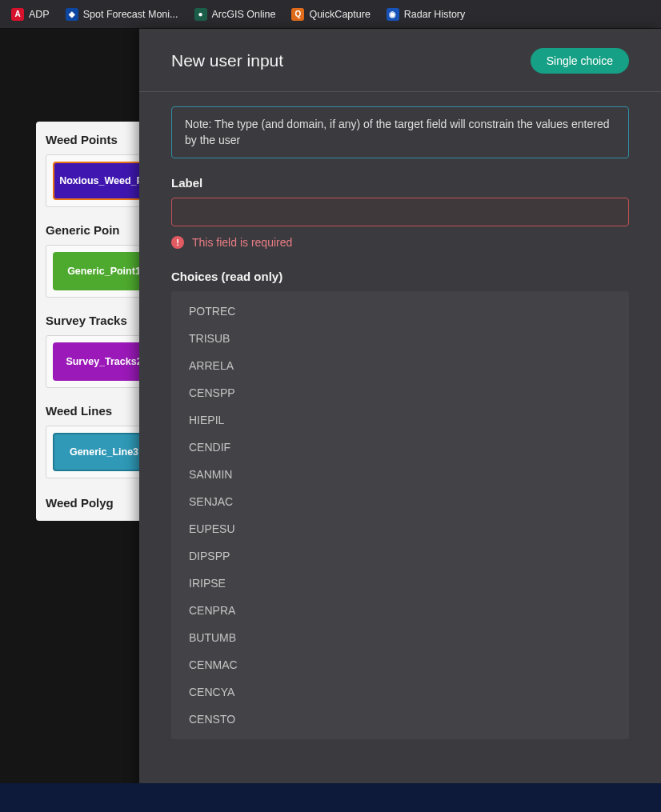 This screenshot has width=661, height=812. Describe the element at coordinates (339, 14) in the screenshot. I see `bookmark-label: QuickCapture` at that location.